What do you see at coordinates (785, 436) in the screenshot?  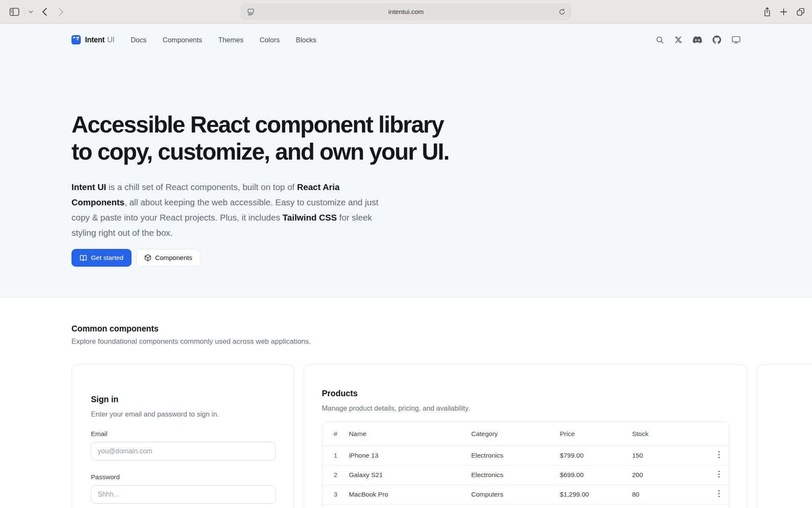 I see `next-card-edge` at bounding box center [785, 436].